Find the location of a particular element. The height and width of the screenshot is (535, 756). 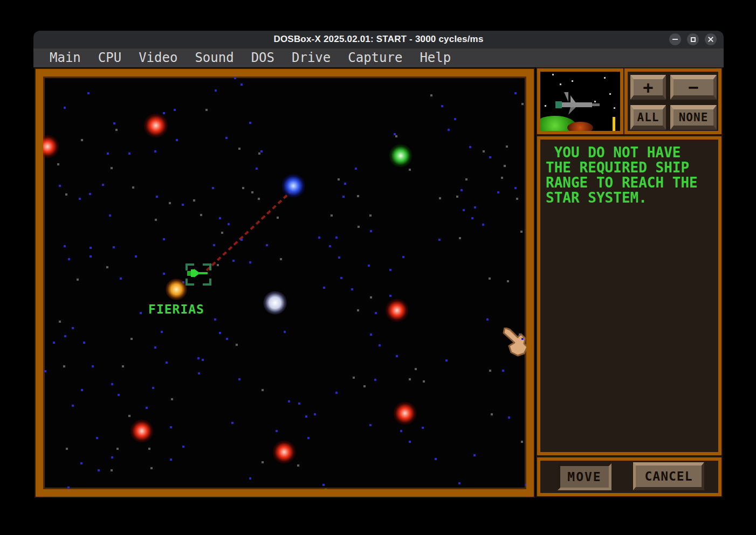

move-button: MOVE is located at coordinates (585, 477).